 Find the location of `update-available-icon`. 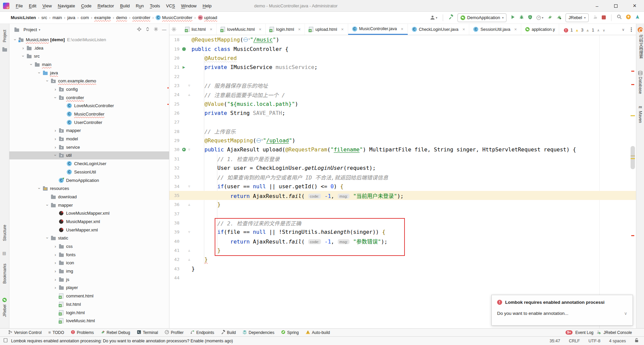

update-available-icon is located at coordinates (629, 17).